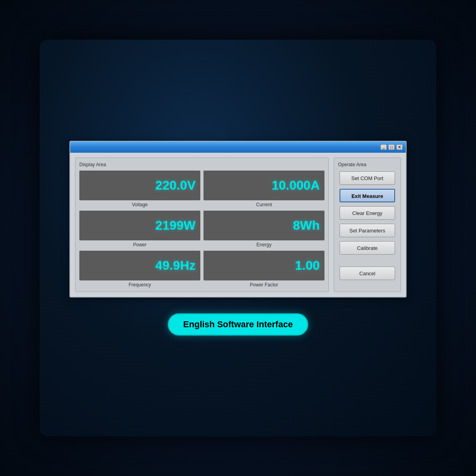  I want to click on metric-label-power: Power, so click(140, 245).